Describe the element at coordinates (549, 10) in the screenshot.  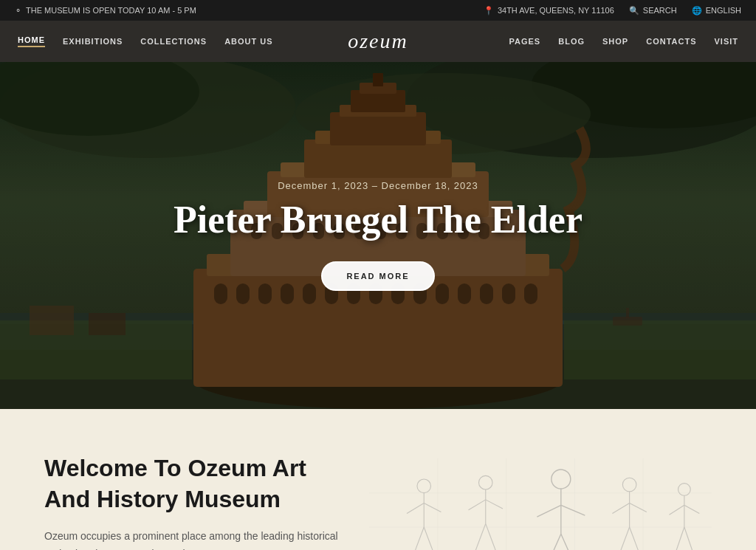
I see `address-item: 📍 34TH AVE, QUEENS, NY 11106` at that location.